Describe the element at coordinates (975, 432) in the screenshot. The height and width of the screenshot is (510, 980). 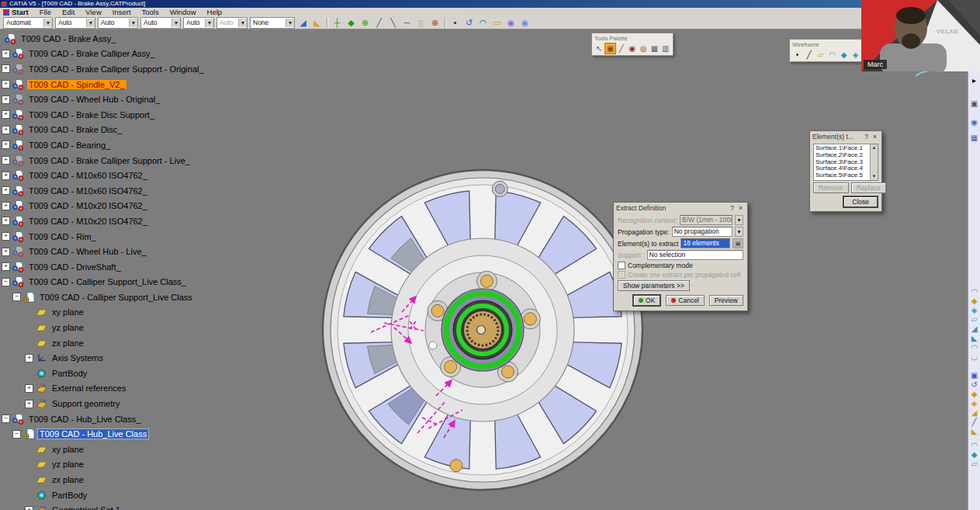
I see `near-icon: ◣` at that location.